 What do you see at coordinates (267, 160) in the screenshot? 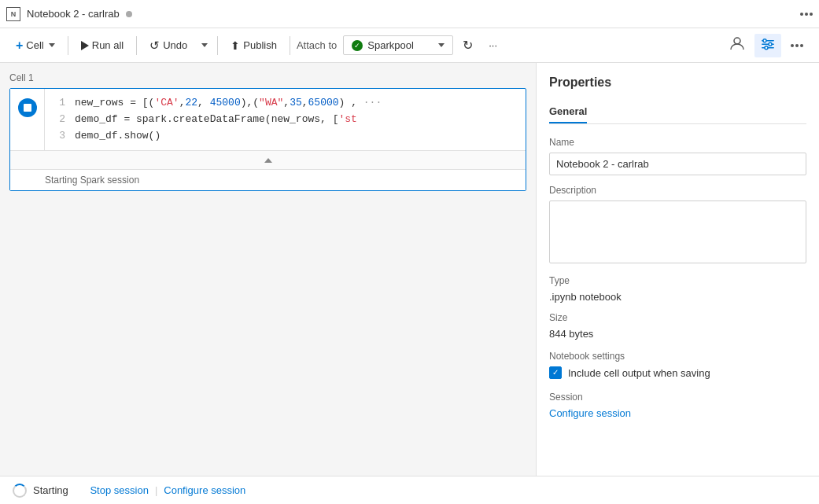
I see `cell-collapse-button` at bounding box center [267, 160].